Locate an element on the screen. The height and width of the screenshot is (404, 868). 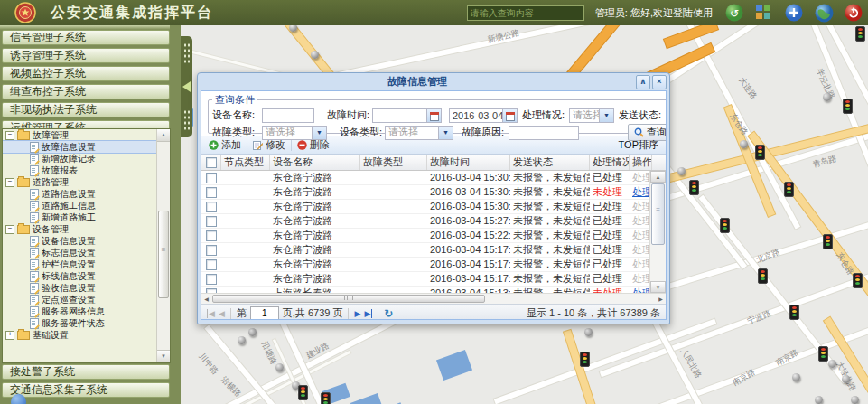
tree-item: 护栏信息设置 is located at coordinates (87, 264).